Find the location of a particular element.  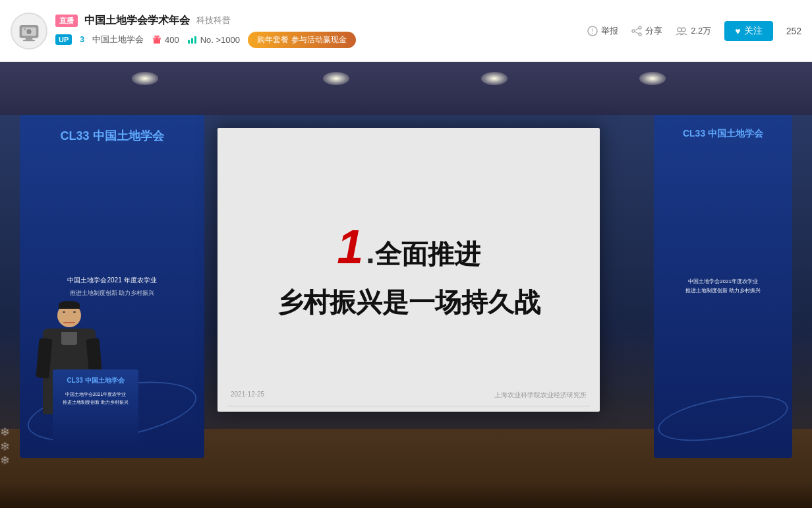

right-panel-deco is located at coordinates (722, 418).